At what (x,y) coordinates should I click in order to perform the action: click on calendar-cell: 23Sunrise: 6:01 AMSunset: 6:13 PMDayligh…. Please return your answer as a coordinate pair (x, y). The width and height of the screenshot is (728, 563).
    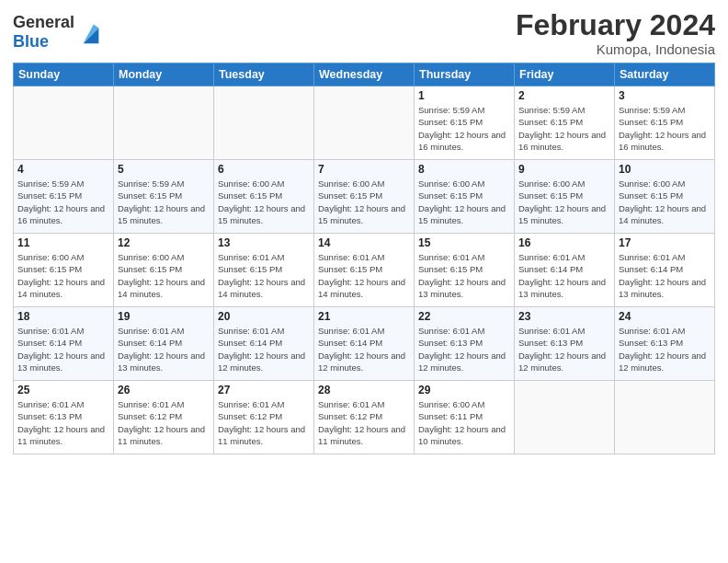
    Looking at the image, I should click on (564, 344).